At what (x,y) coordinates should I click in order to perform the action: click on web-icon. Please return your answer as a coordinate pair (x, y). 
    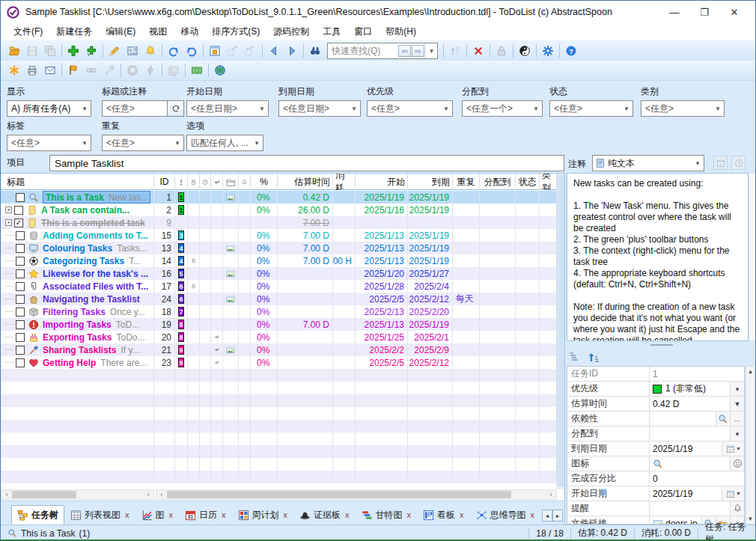
    Looking at the image, I should click on (220, 70).